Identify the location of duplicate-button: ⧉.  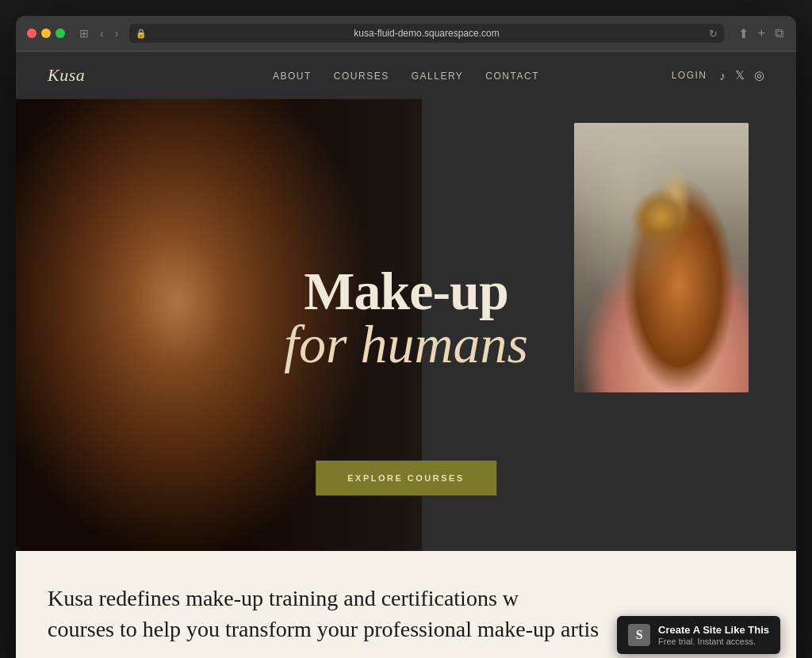
(779, 33).